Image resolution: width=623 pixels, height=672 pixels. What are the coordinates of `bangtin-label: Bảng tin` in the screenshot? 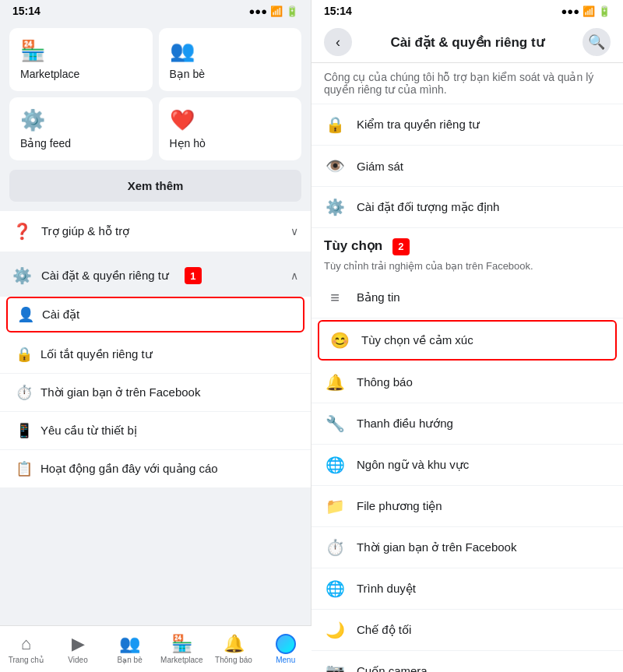 It's located at (378, 297).